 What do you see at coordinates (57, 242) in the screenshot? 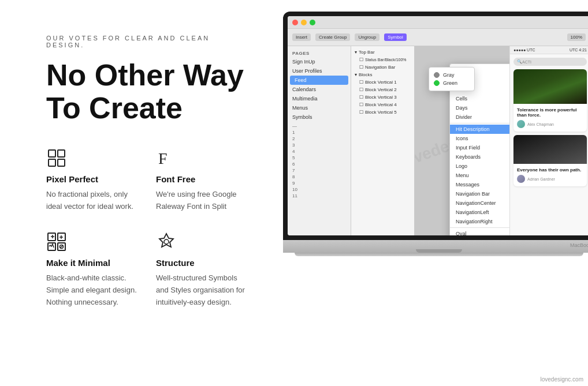
I see `make-minimal-icon` at bounding box center [57, 242].